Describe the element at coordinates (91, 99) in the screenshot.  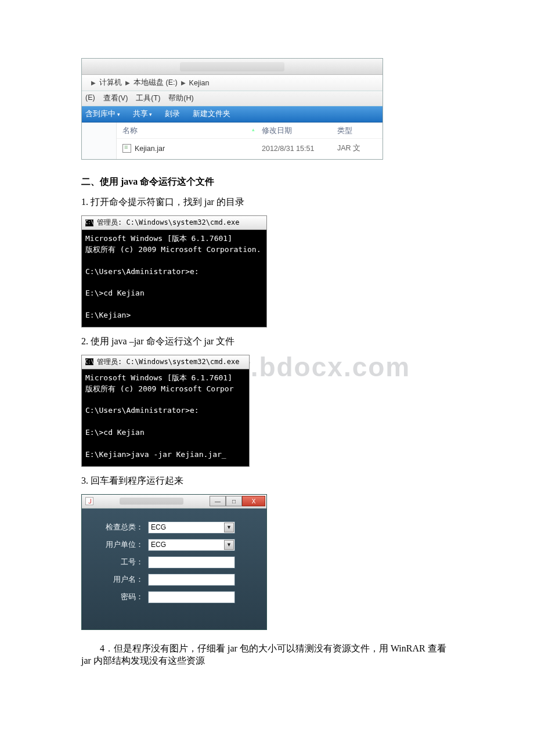
I see `menu-edit: (E)` at that location.